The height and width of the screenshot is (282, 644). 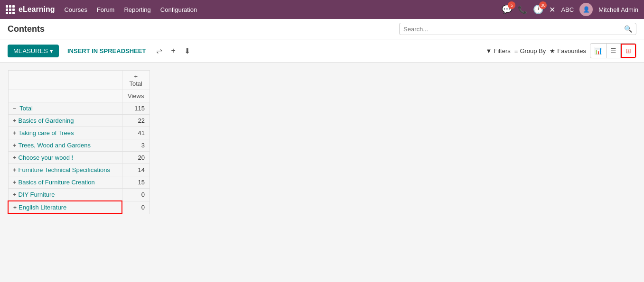 What do you see at coordinates (628, 29) in the screenshot?
I see `search-icon: 🔍` at bounding box center [628, 29].